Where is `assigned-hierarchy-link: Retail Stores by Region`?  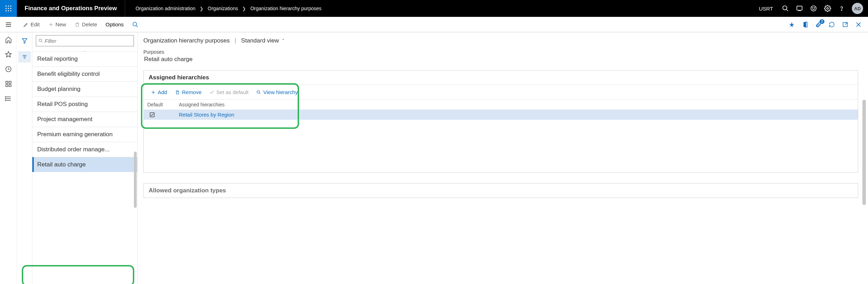
assigned-hierarchy-link: Retail Stores by Region is located at coordinates (207, 114).